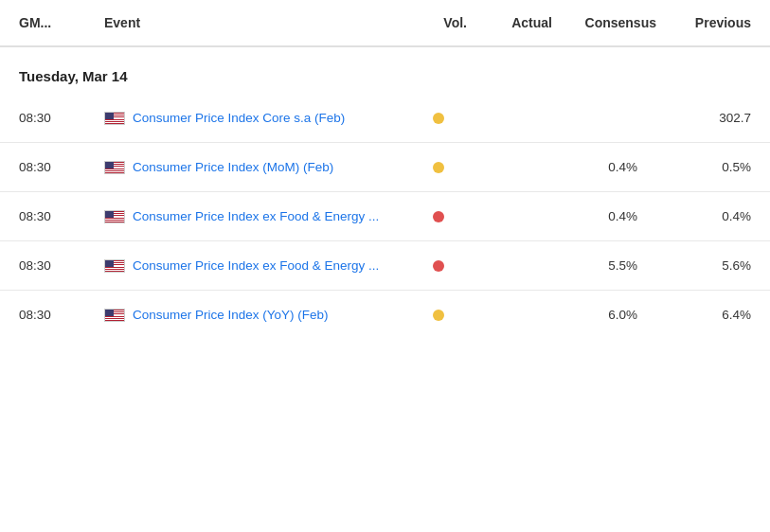 The height and width of the screenshot is (532, 770). I want to click on col-gm-label: GM..., so click(62, 23).